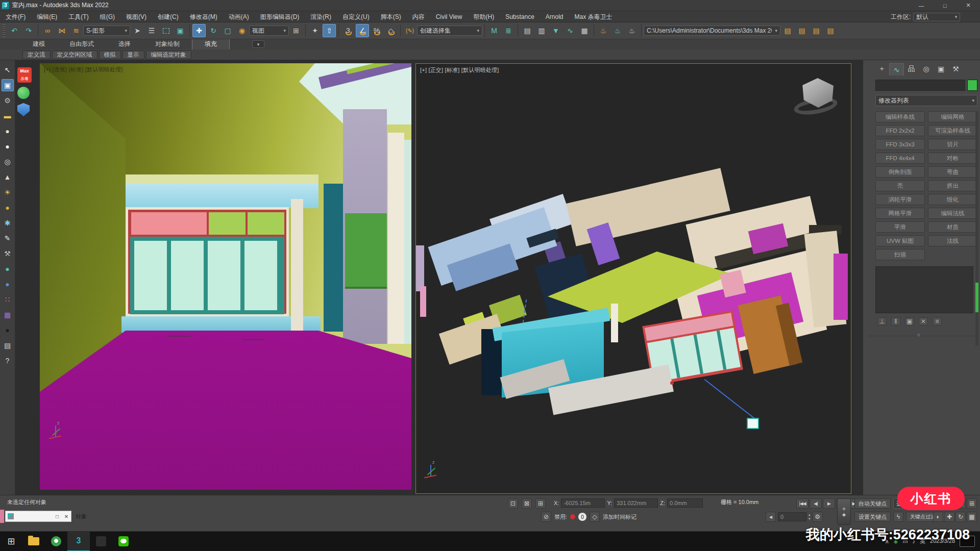  Describe the element at coordinates (8, 284) in the screenshot. I see `sphere-blue-icon: ●` at that location.